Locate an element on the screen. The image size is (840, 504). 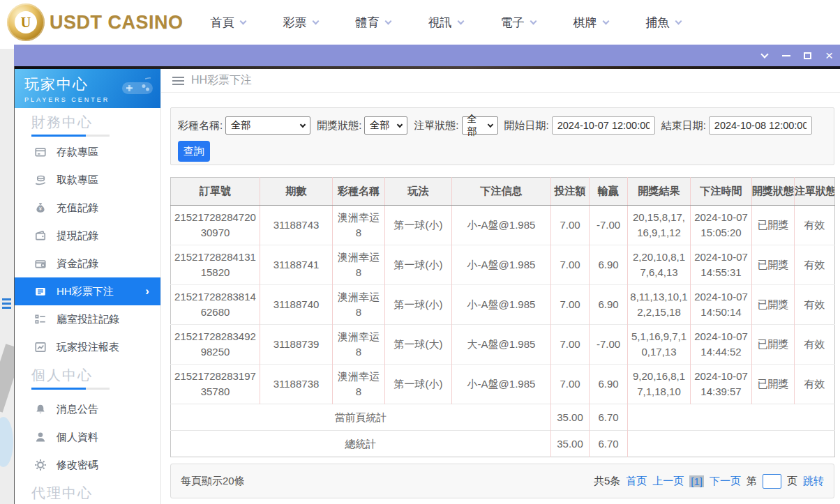
nav-item-slots: 電子 is located at coordinates (518, 22).